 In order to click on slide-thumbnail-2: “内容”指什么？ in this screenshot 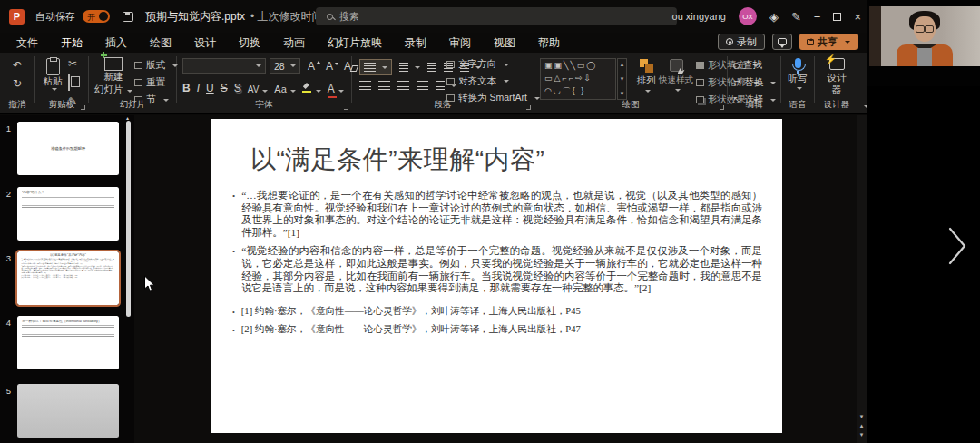, I will do `click(68, 214)`.